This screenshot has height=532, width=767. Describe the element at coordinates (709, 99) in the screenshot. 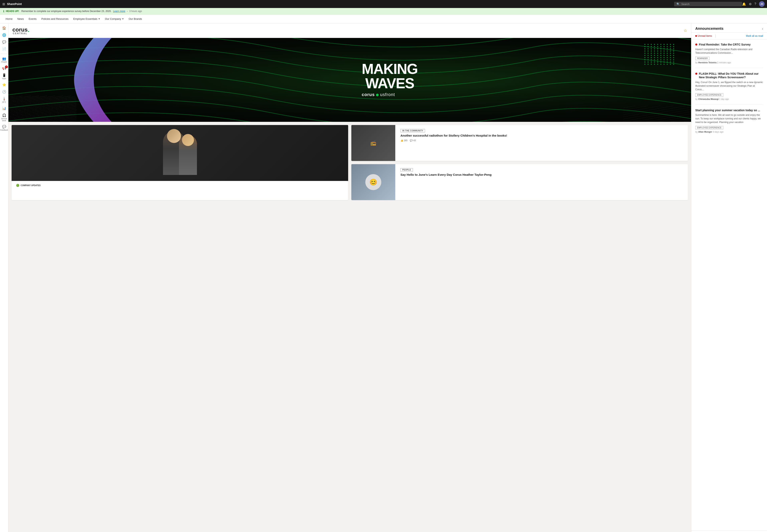

I see `ann-author-2: Chinweuba Mwangi` at that location.